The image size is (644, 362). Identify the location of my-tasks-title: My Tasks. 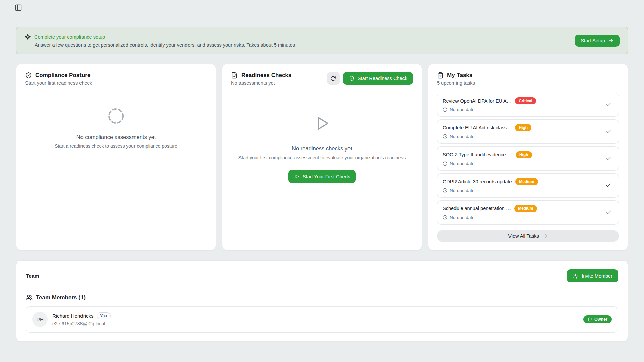
(460, 75).